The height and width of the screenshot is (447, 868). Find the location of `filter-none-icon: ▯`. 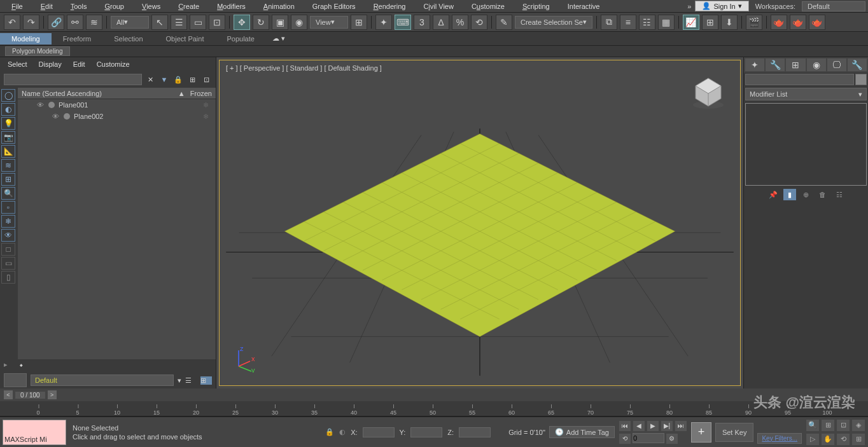

filter-none-icon: ▯ is located at coordinates (8, 277).